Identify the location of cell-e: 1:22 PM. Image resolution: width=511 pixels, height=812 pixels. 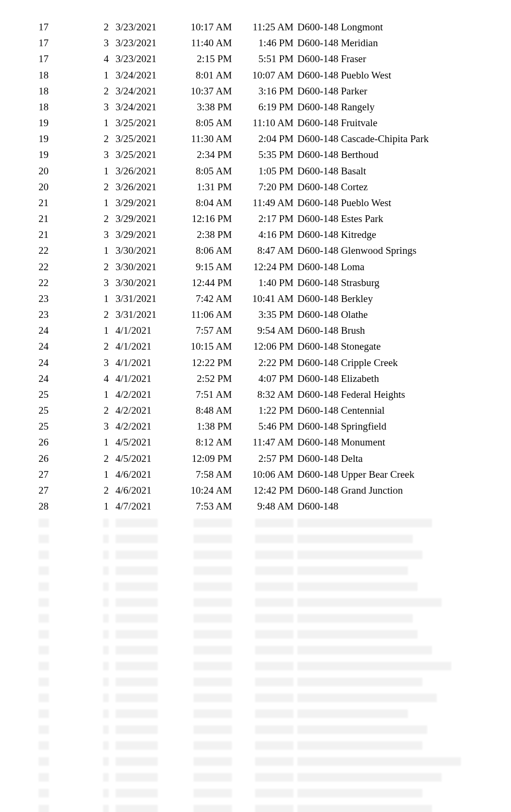
(269, 410).